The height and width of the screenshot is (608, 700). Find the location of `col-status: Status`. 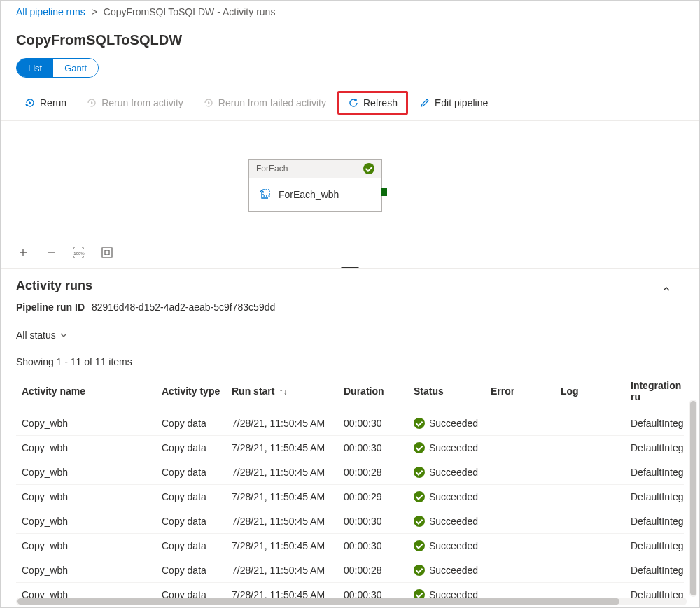

col-status: Status is located at coordinates (447, 392).